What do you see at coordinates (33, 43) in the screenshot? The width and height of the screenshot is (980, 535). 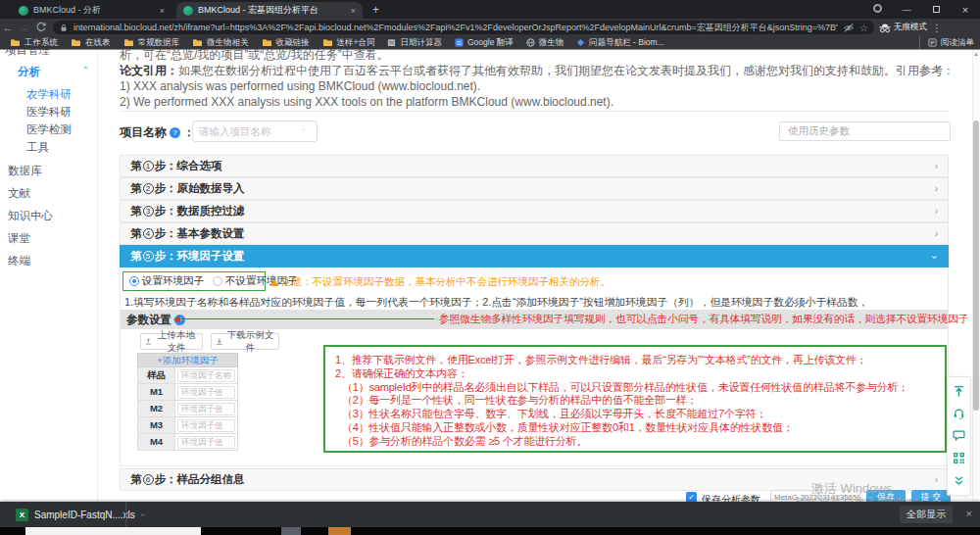 I see `bookmark-folder: 工作系统` at bounding box center [33, 43].